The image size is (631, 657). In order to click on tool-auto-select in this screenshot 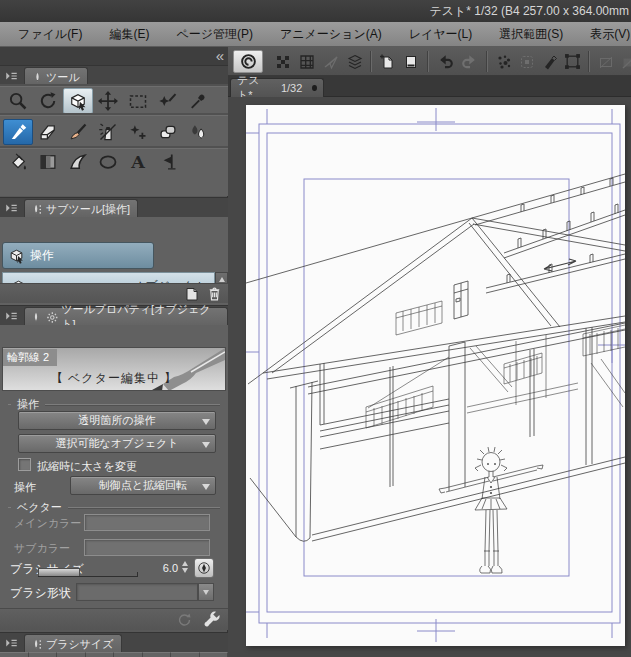, I will do `click(168, 101)`.